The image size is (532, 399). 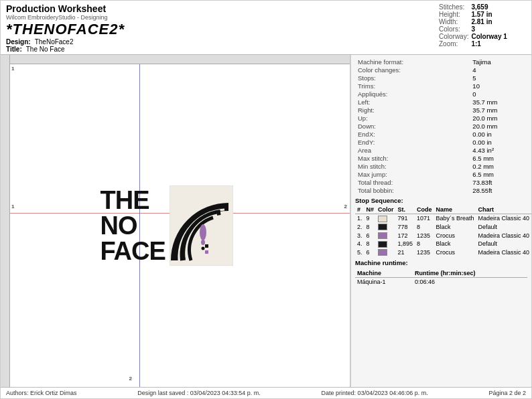 I want to click on stitches-label: Stitches:, so click(x=455, y=7).